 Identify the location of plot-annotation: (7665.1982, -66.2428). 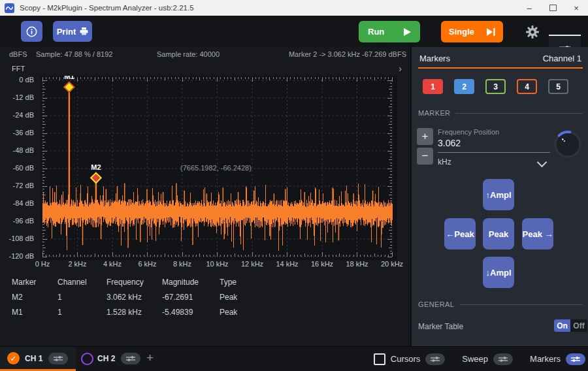
(216, 168).